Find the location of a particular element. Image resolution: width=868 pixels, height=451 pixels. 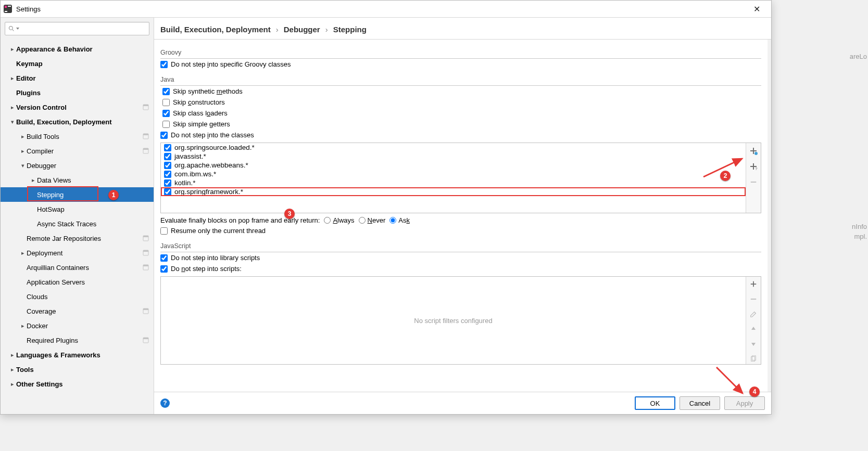

sidebar-item-keymap: Keymap is located at coordinates (77, 63).